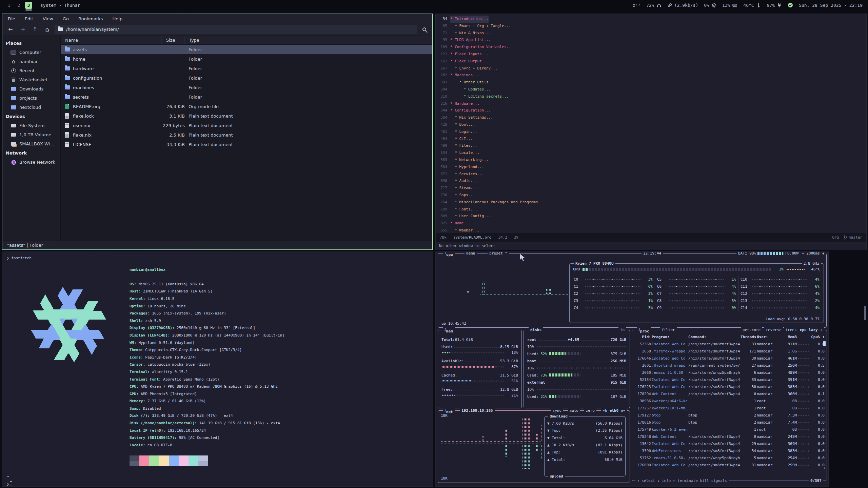 The height and width of the screenshot is (488, 868). What do you see at coordinates (498, 253) in the screenshot?
I see `preset-button: preset *` at bounding box center [498, 253].